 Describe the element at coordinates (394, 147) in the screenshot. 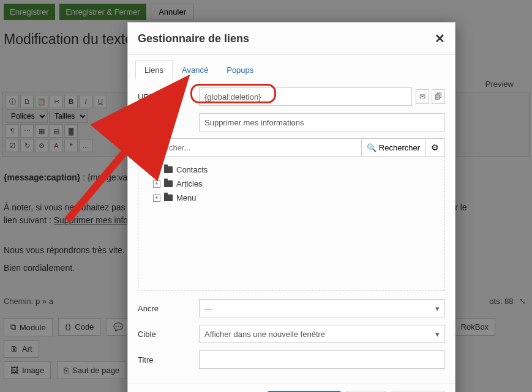

I see `search-button: 🔍Rechercher` at that location.